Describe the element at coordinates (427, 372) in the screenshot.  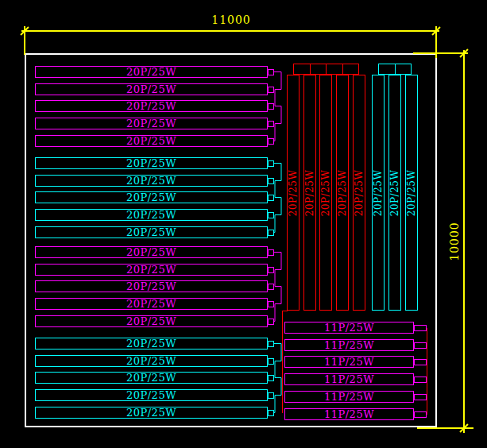
I see `bottom-group-trunk-right` at that location.